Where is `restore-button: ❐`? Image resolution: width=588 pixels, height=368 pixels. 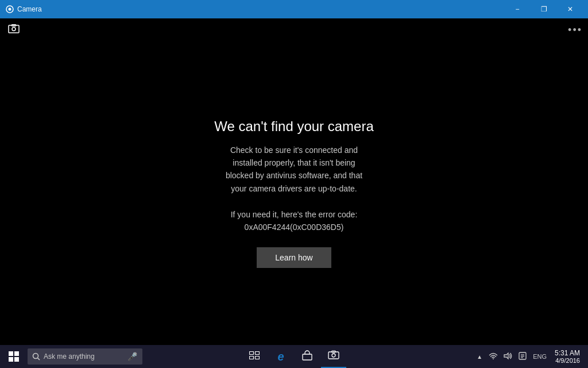
restore-button: ❐ is located at coordinates (544, 9).